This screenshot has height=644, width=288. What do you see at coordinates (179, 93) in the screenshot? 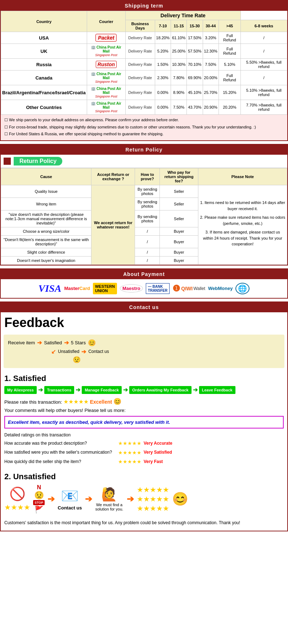
I see `shipping-d11_15-4: 8.90%` at bounding box center [179, 93].